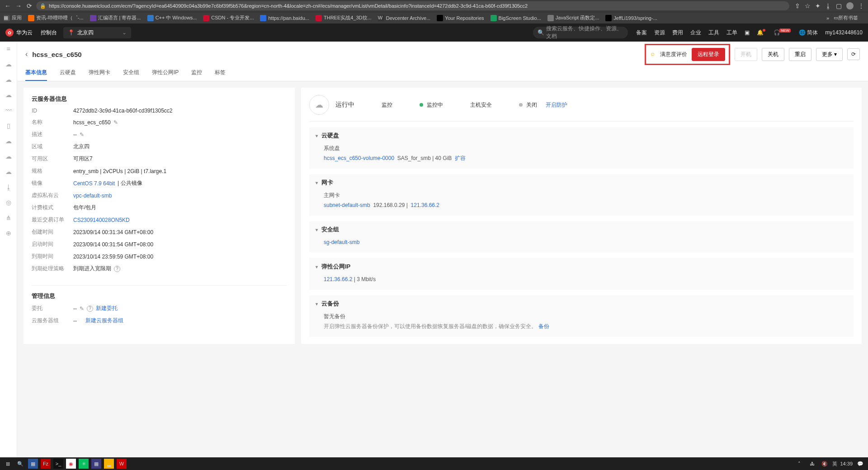 This screenshot has width=868, height=470. What do you see at coordinates (285, 18) in the screenshot?
I see `bookmark-item: https://pan.baidu...` at bounding box center [285, 18].